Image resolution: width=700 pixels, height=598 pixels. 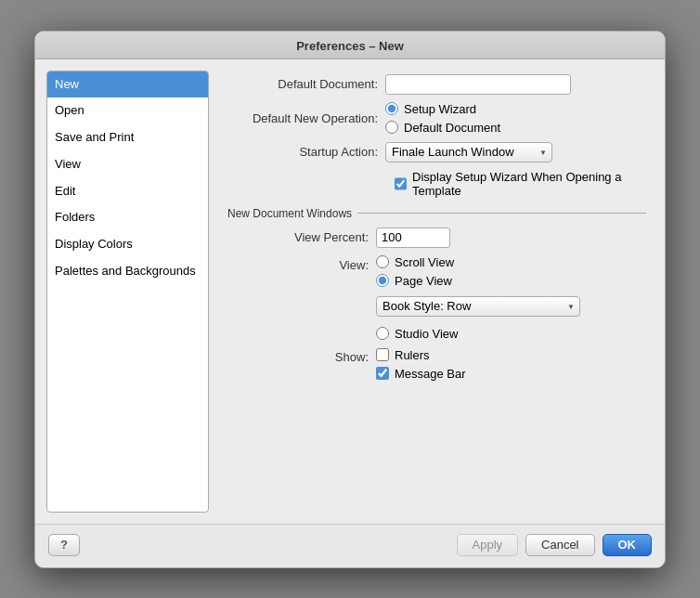 I want to click on new-document-windows-section: New Document Windows, so click(x=436, y=214).